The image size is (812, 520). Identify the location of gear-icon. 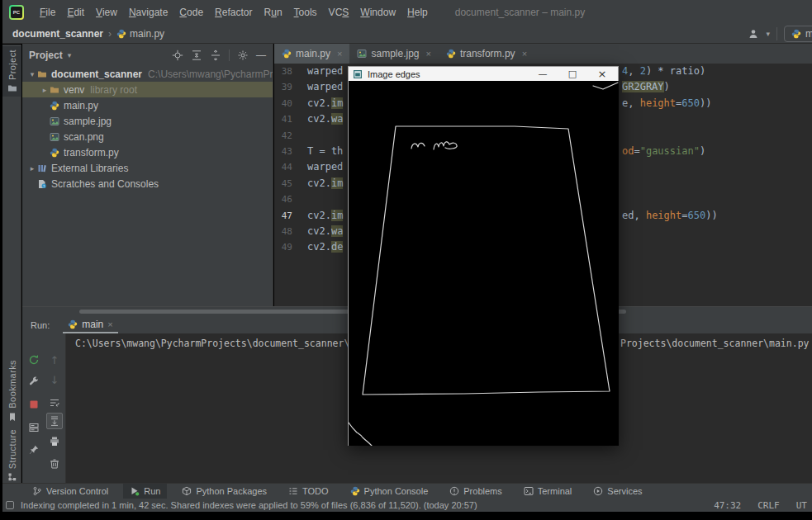
(243, 55).